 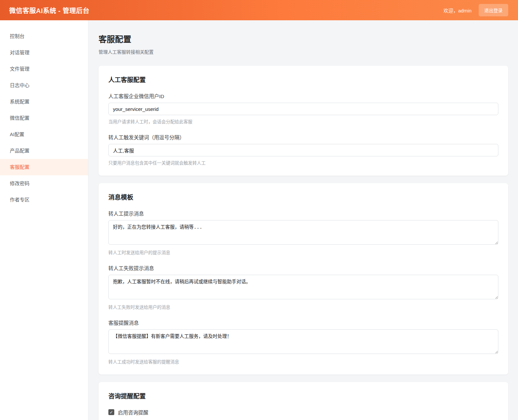 I want to click on enable-inquiry-notify-checkbox: ✓ 启用咨询提醒, so click(x=303, y=412).